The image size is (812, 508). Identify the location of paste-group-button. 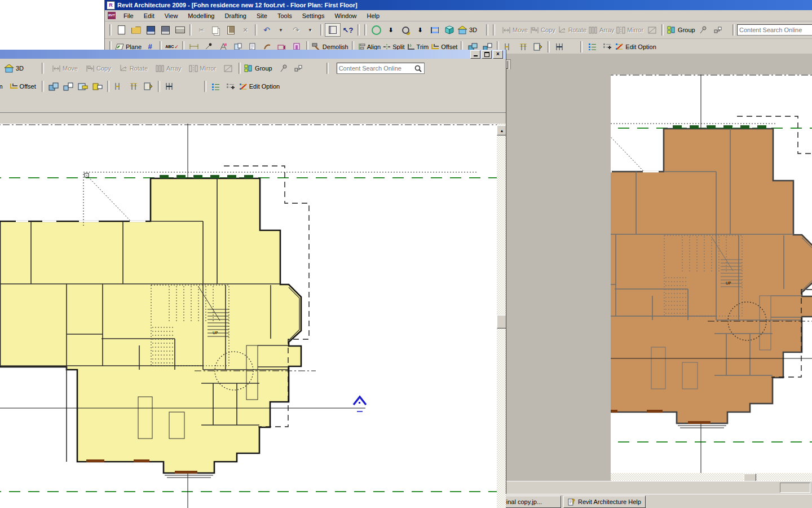
(54, 86).